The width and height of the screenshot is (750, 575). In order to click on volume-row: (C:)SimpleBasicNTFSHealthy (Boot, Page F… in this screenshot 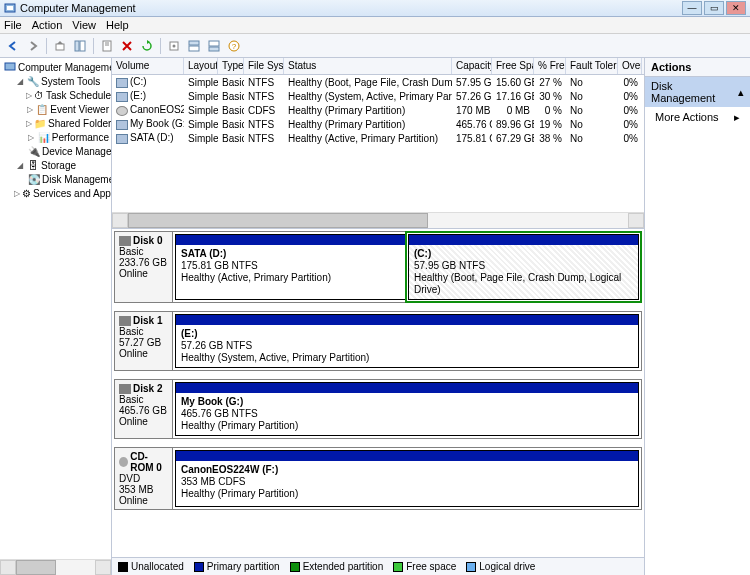, I will do `click(378, 82)`.